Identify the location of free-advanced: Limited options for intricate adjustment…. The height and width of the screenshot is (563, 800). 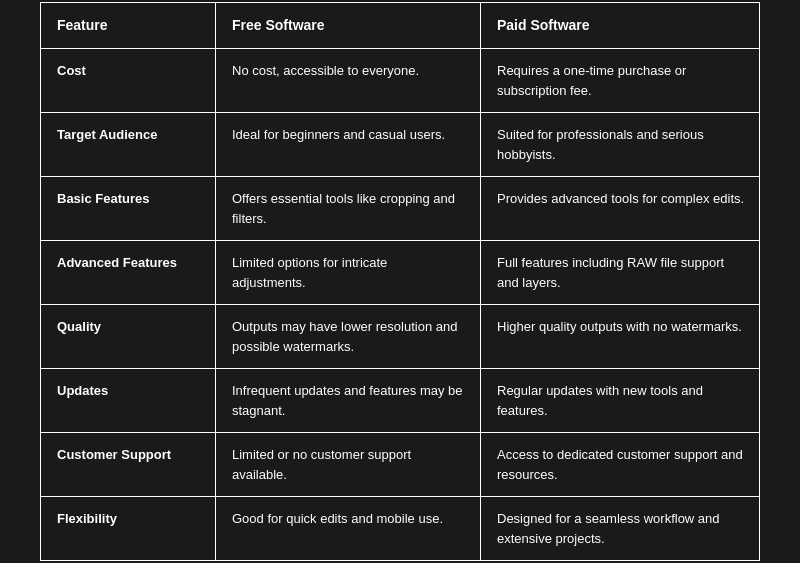
(348, 272).